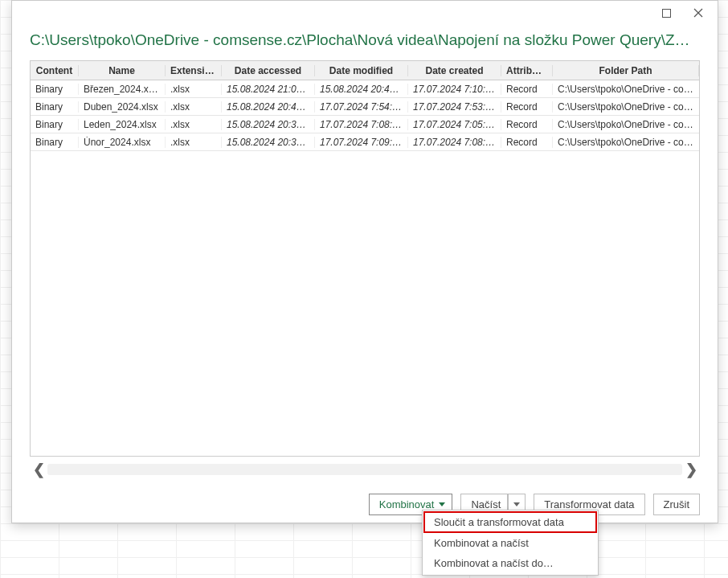 The width and height of the screenshot is (728, 578). Describe the element at coordinates (365, 107) in the screenshot. I see `table-row: Binary Duben_2024.xlsx .xlsx 15.08.2024 …` at that location.